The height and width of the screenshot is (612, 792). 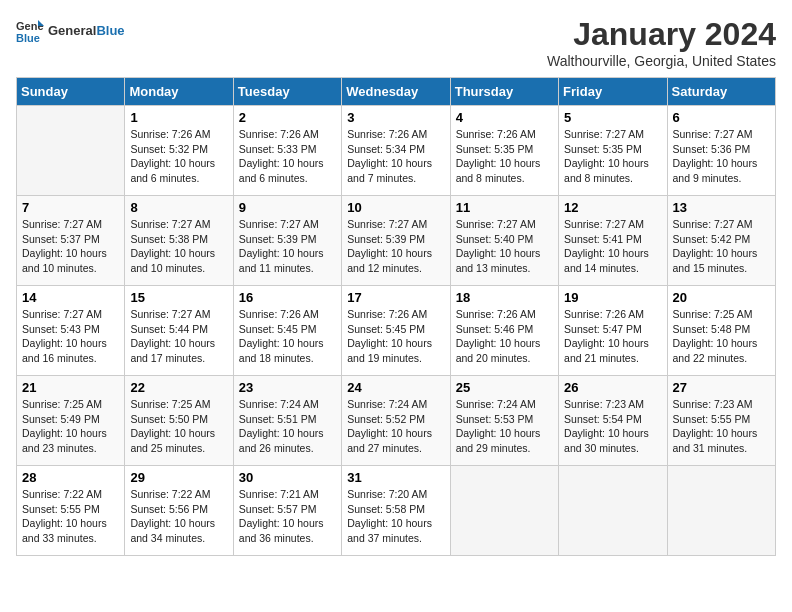 What do you see at coordinates (662, 61) in the screenshot?
I see `subtitle: Walthourville, Georgia, United States` at bounding box center [662, 61].